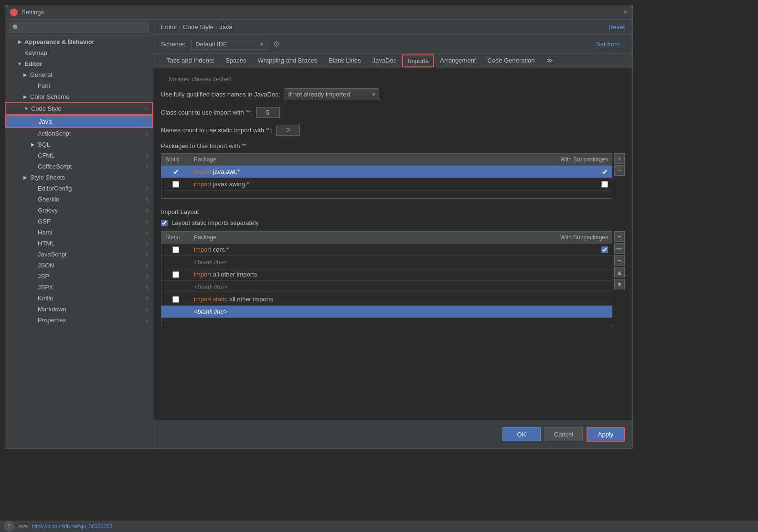 The image size is (758, 532). I want to click on table-row: import com.*, so click(387, 250).